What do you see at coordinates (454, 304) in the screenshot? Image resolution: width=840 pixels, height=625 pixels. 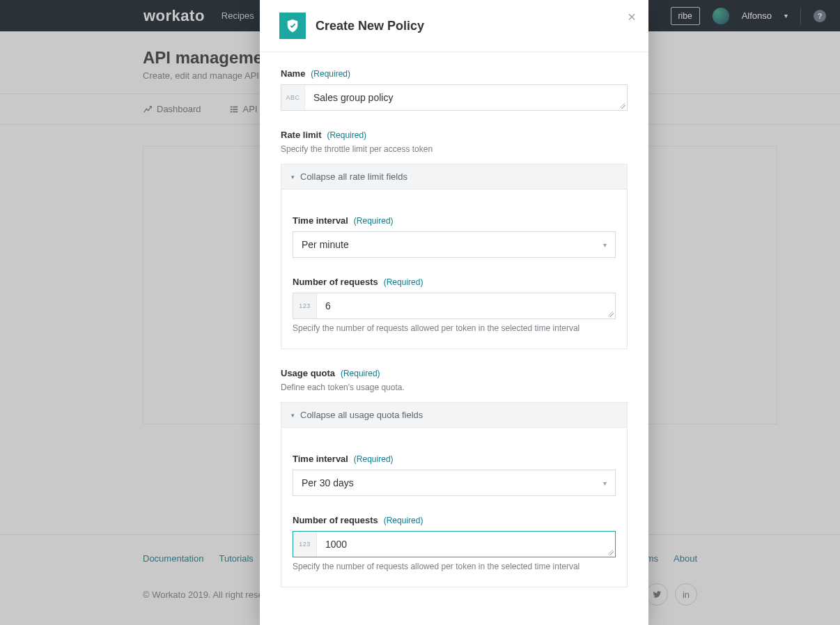 I see `rate-num-requests-group: Number of requests (Required) 123 Specif…` at bounding box center [454, 304].